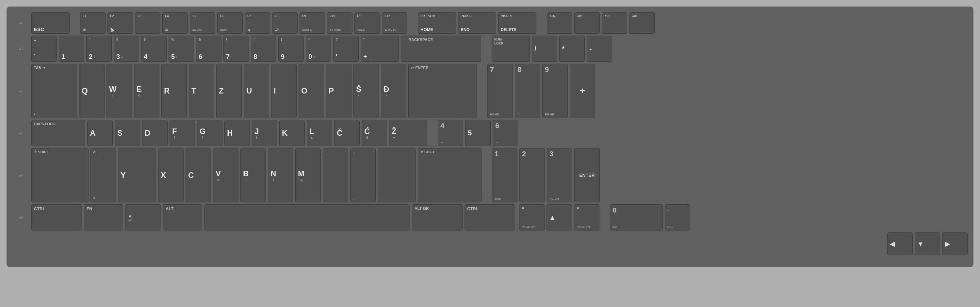 The image size is (980, 307). I want to click on key-c: C, so click(199, 175).